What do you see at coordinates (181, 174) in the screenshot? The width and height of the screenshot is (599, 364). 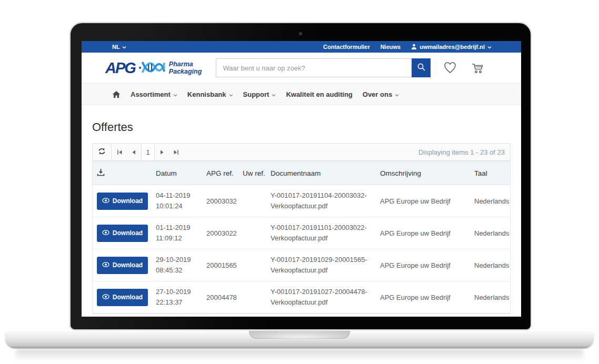 I see `col-header-datum: Datum` at bounding box center [181, 174].